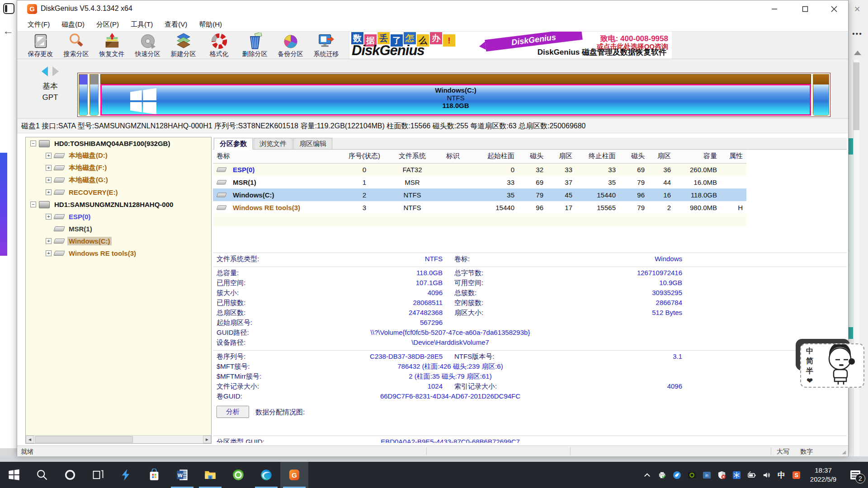 The image size is (868, 488). Describe the element at coordinates (94, 95) in the screenshot. I see `partition-block-msr` at that location.